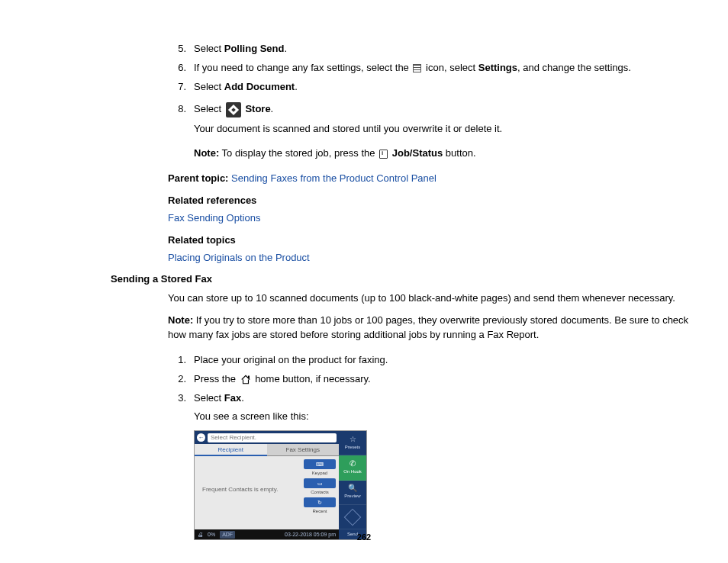  Describe the element at coordinates (281, 485) in the screenshot. I see `fax-screen-illustration: ← Select Recipient. Recipient Fax Settin…` at that location.